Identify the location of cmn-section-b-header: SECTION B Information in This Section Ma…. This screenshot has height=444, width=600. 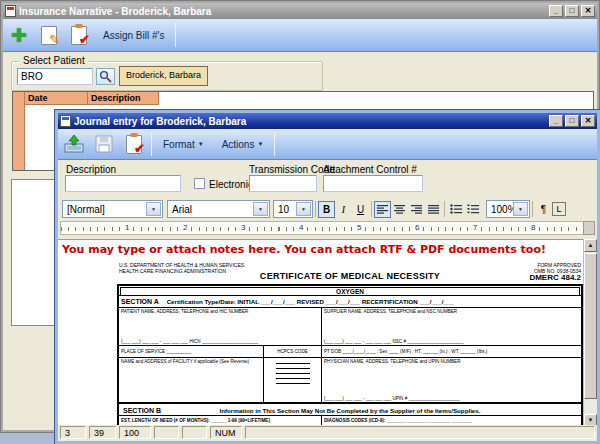
(350, 410).